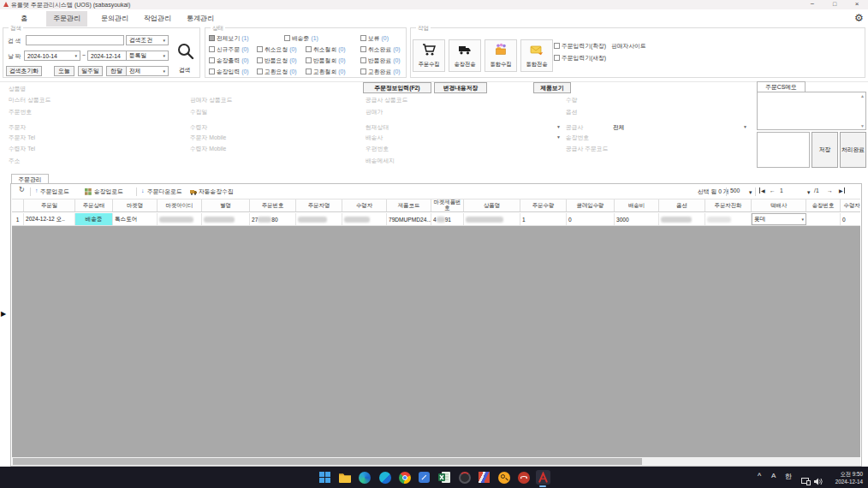 This screenshot has height=488, width=868. What do you see at coordinates (365, 478) in the screenshot?
I see `edge-browser-button` at bounding box center [365, 478].